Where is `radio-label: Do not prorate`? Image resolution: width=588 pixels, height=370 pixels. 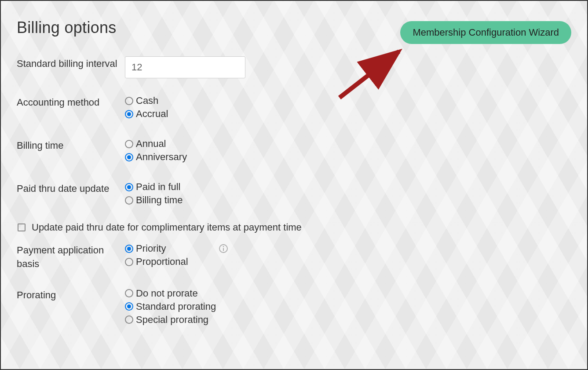
radio-label: Do not prorate is located at coordinates (167, 293).